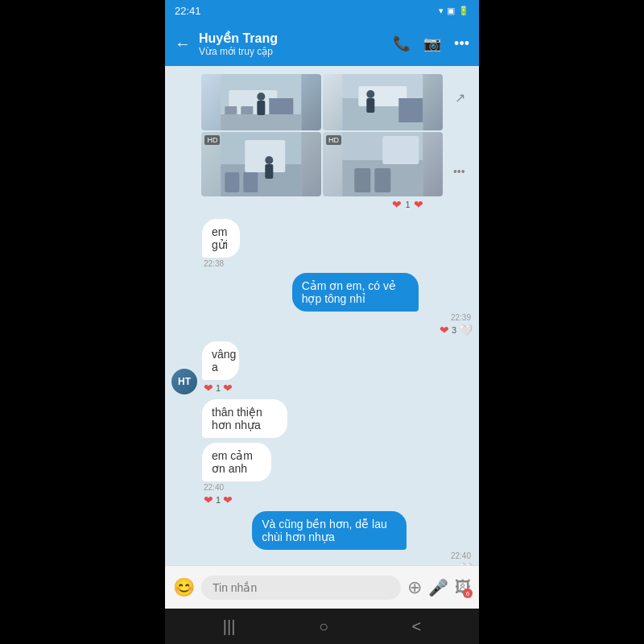 Image resolution: width=644 pixels, height=644 pixels. Describe the element at coordinates (349, 292) in the screenshot. I see `message-text: Cảm ơn em, có vẻ hợp tông nhỉ` at that location.